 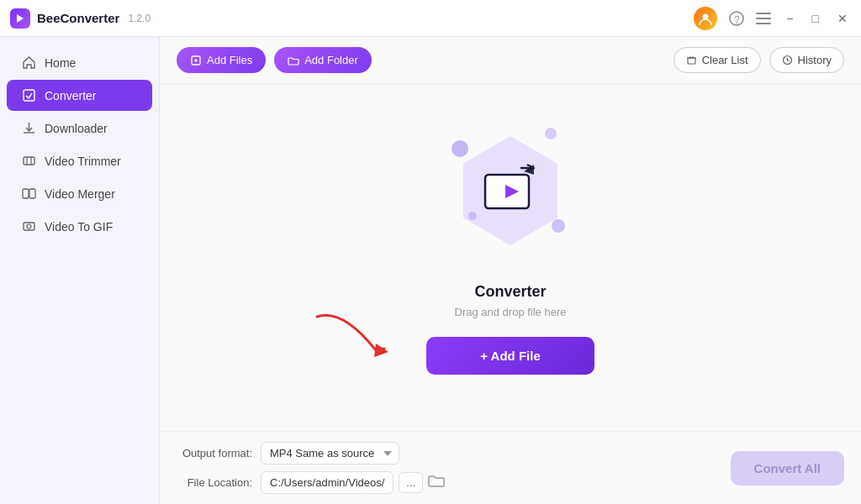 I want to click on clear-list-button: Clear List, so click(x=717, y=60).